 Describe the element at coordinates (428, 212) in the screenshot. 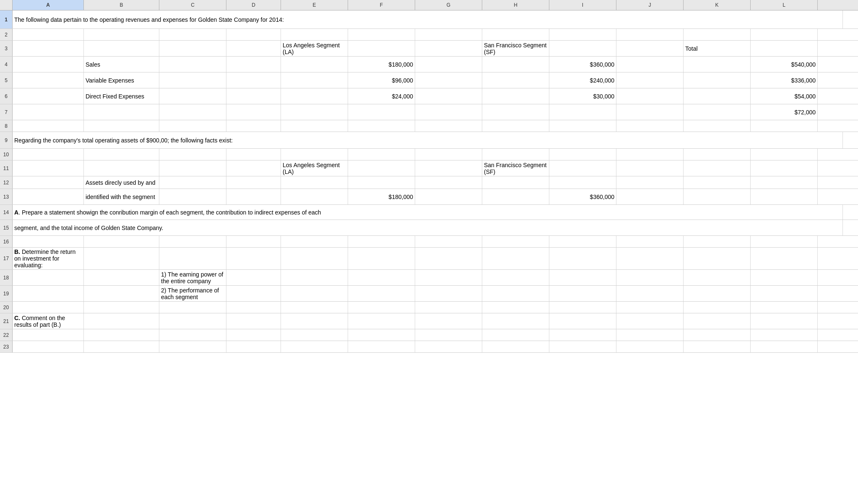

I see `cell-14a: A. Prepare a statement showign the conri…` at that location.